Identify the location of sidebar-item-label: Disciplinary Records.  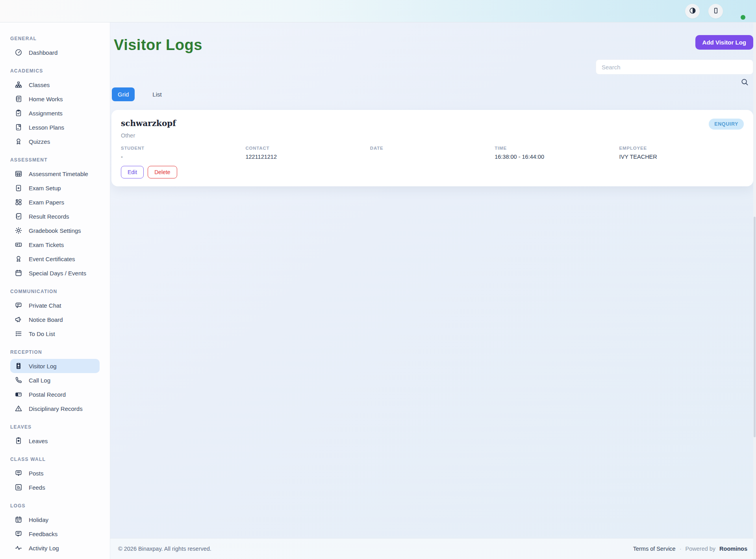
(56, 409).